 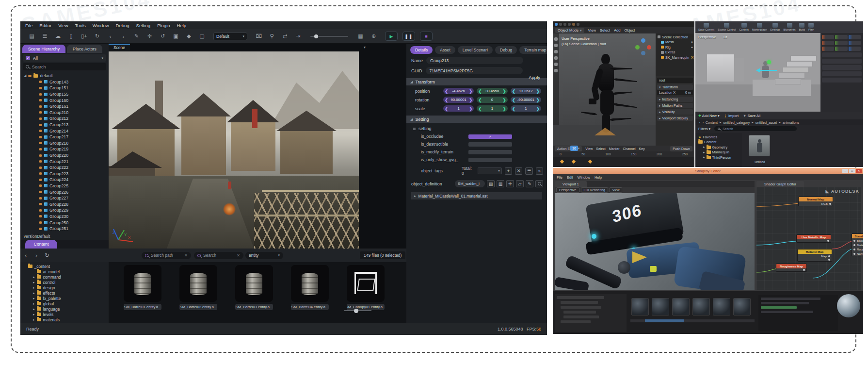 What do you see at coordinates (111, 36) in the screenshot?
I see `undo-icon: ‹` at bounding box center [111, 36].